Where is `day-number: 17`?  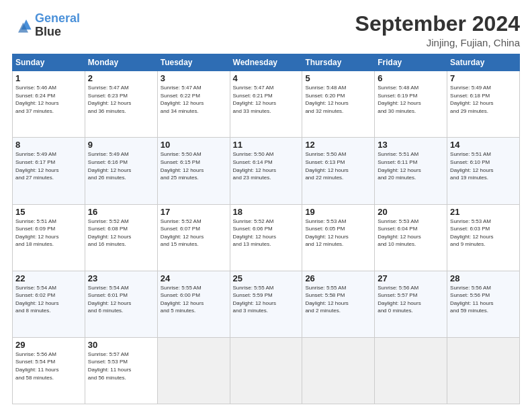 day-number: 17 is located at coordinates (193, 212).